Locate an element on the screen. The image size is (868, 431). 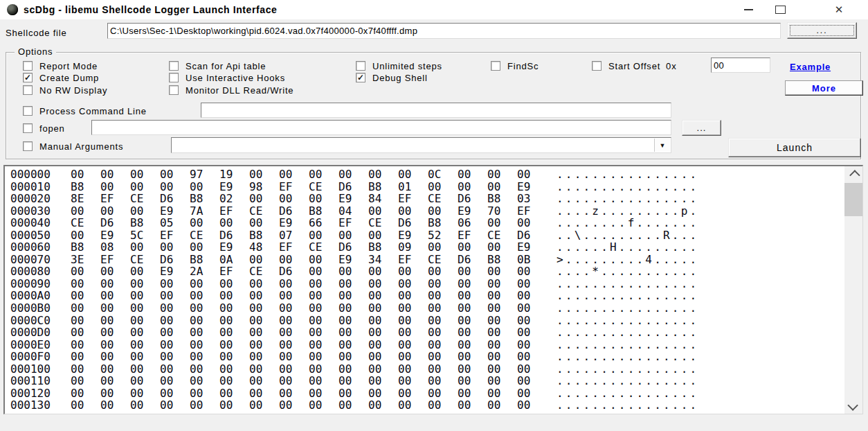
title-bar: scDbg - libemu Shellcode Logger Launch I… is located at coordinates (434, 10).